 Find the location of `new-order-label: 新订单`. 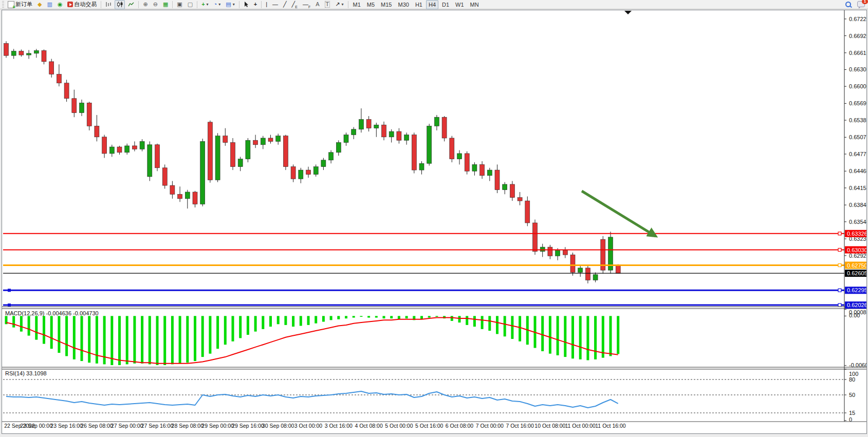

new-order-label: 新订单 is located at coordinates (24, 4).